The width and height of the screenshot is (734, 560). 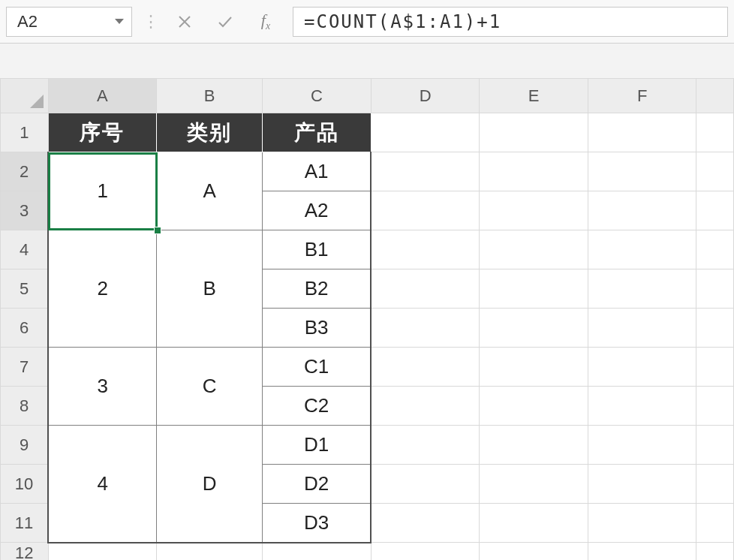 What do you see at coordinates (425, 367) in the screenshot?
I see `cell-D7` at bounding box center [425, 367].